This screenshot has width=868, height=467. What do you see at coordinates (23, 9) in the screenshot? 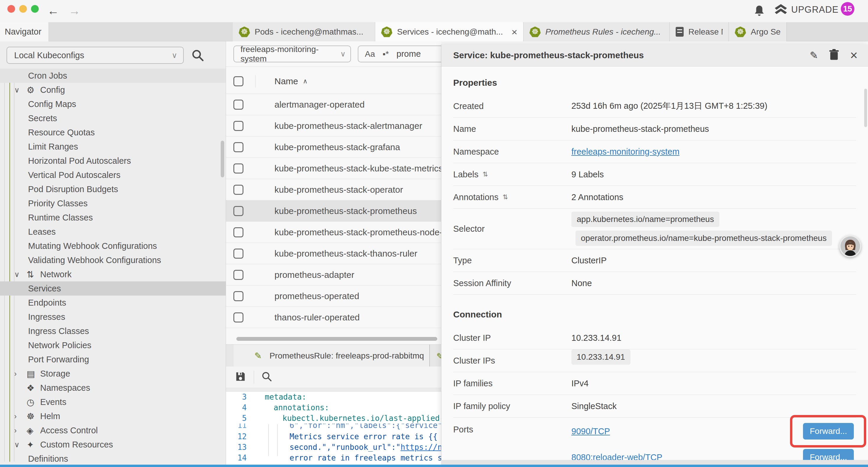
I see `minimize-window-button` at bounding box center [23, 9].